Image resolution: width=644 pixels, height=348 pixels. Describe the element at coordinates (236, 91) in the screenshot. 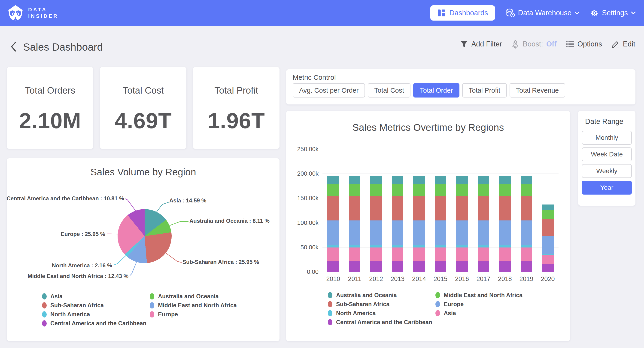

I see `kpi-label: Total Profit` at that location.